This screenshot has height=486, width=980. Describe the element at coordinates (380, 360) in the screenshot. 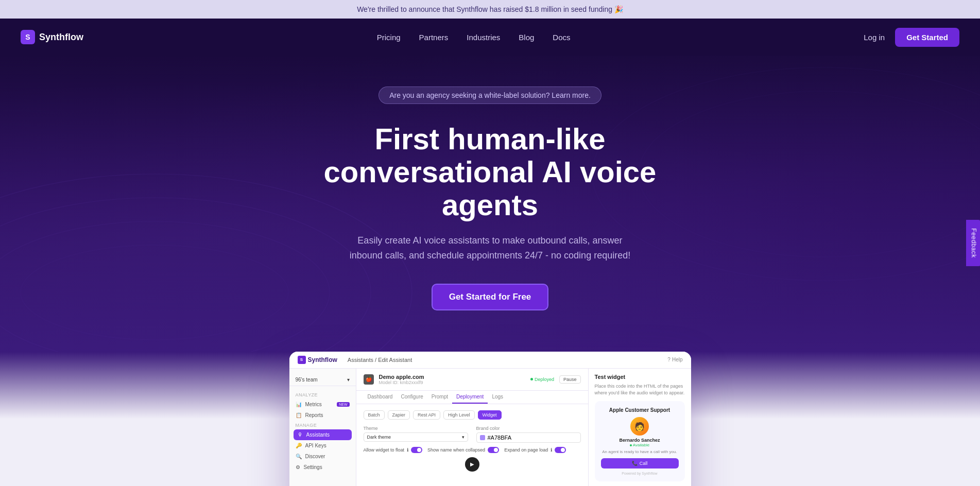

I see `mock-breadcrumb: Assistants / Edit Assistant` at that location.